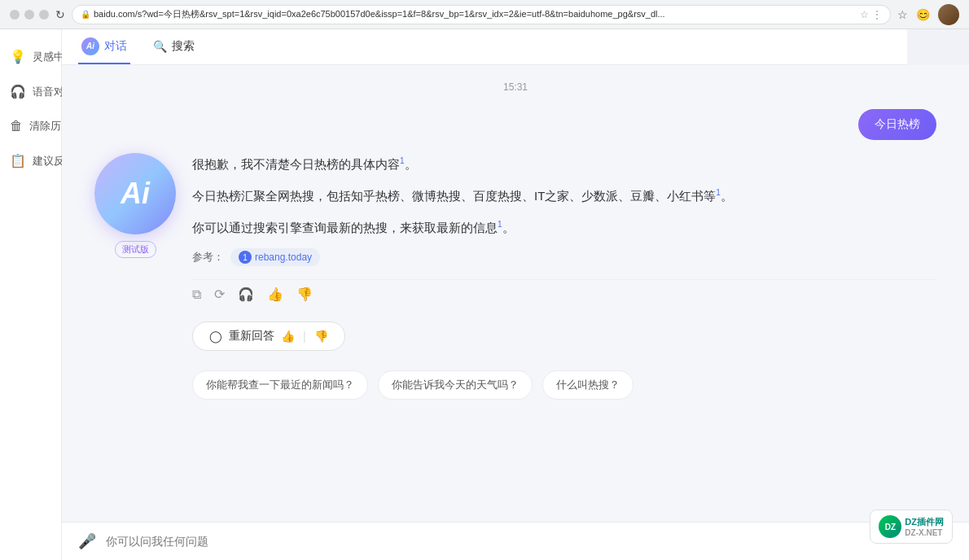 The height and width of the screenshot is (560, 969). Describe the element at coordinates (902, 15) in the screenshot. I see `bookmark-bar-icon: ☆` at that location.